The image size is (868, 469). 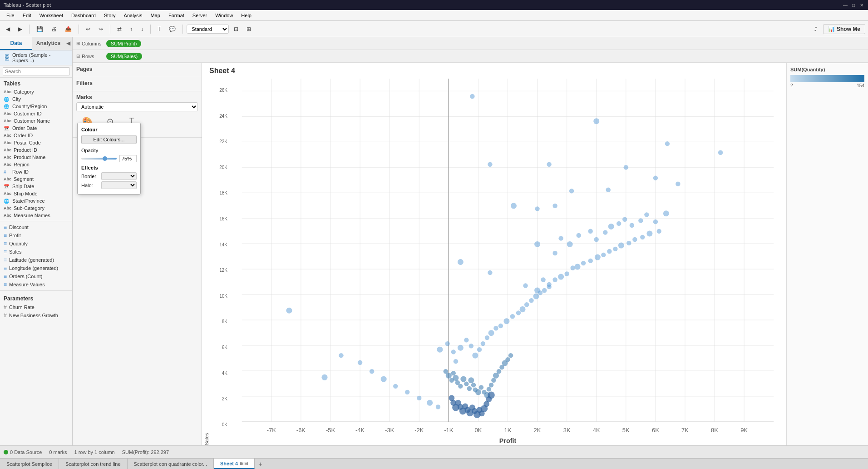 I want to click on tab-analytics: Analytics, so click(x=48, y=44).